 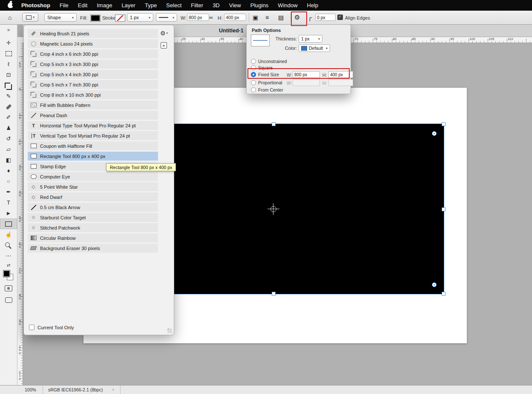 I want to click on preset-row: Fill with Bubbles Pattern, so click(x=93, y=105).